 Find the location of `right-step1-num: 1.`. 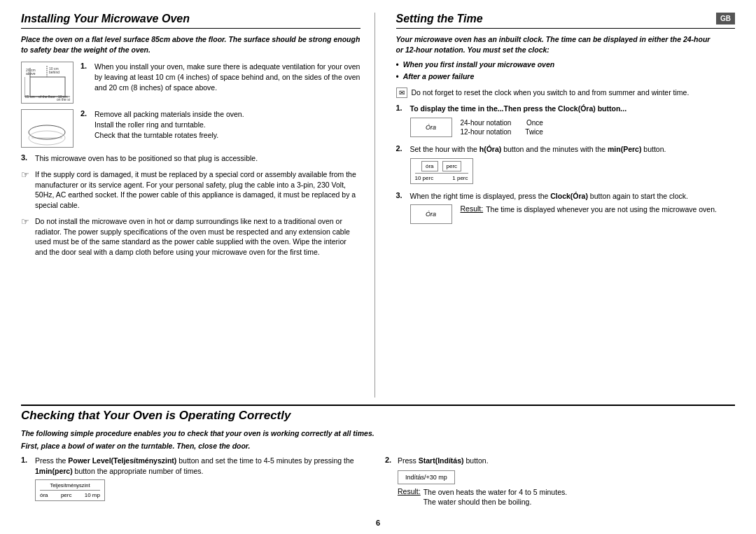

right-step1-num: 1. is located at coordinates (401, 120).